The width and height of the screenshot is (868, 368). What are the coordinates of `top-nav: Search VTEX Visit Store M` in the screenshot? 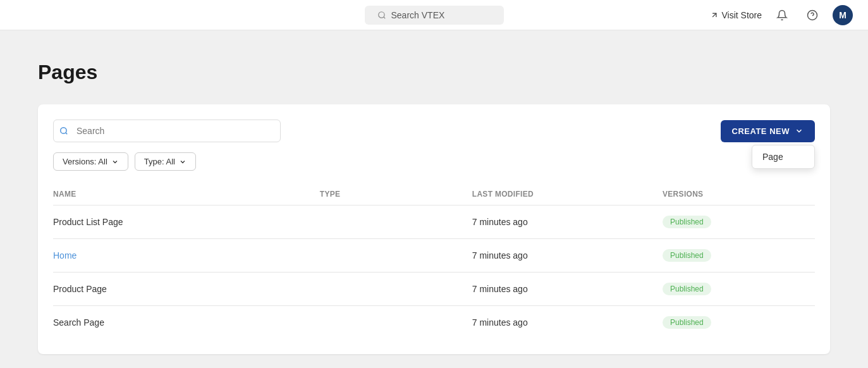 It's located at (434, 15).